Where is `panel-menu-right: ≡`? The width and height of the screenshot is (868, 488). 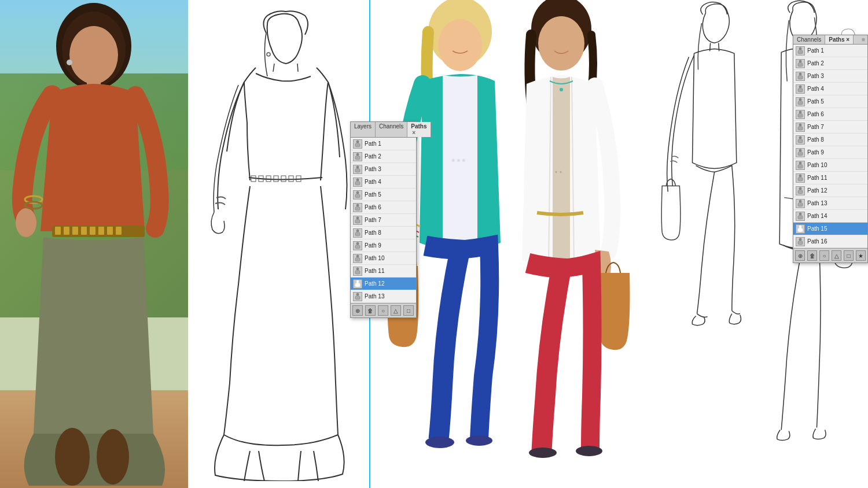
panel-menu-right: ≡ is located at coordinates (863, 39).